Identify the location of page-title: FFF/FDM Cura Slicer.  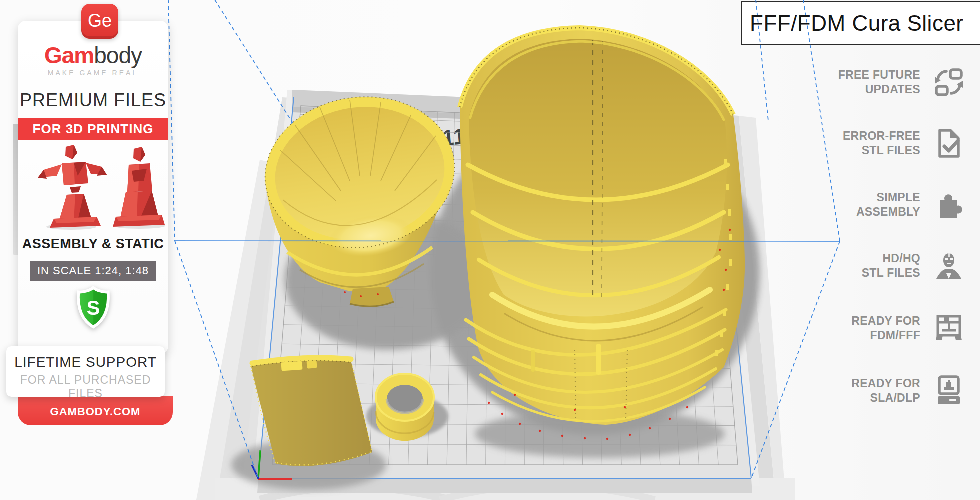
(857, 24).